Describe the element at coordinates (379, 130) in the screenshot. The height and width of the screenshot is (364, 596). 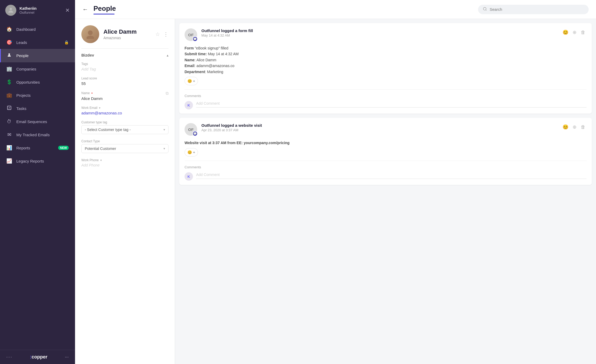
I see `activity-date-2: Apr 23, 2020 at 3:37 AM` at that location.